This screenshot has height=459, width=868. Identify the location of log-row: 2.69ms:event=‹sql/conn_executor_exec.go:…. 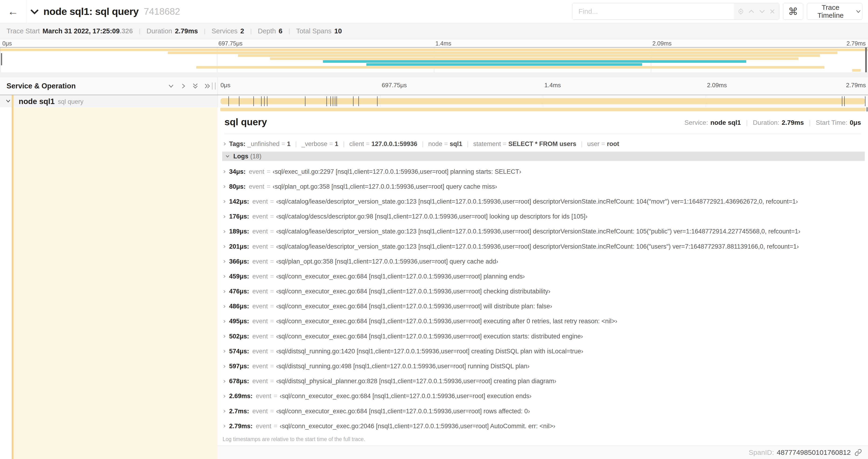
(543, 396).